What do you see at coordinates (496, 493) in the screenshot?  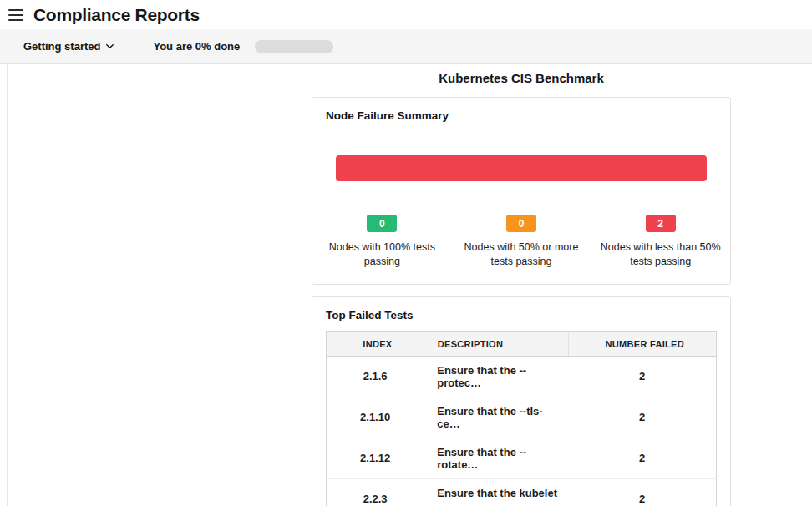 I see `cell-description: Ensure that the kubelet …` at bounding box center [496, 493].